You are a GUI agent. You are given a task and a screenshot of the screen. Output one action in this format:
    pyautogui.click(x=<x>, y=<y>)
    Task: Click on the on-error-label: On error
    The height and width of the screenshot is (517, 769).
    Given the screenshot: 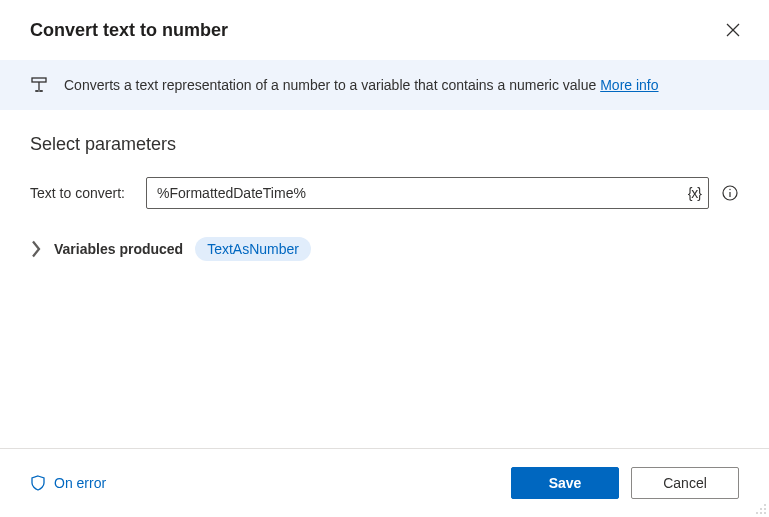 What is the action you would take?
    pyautogui.click(x=80, y=483)
    